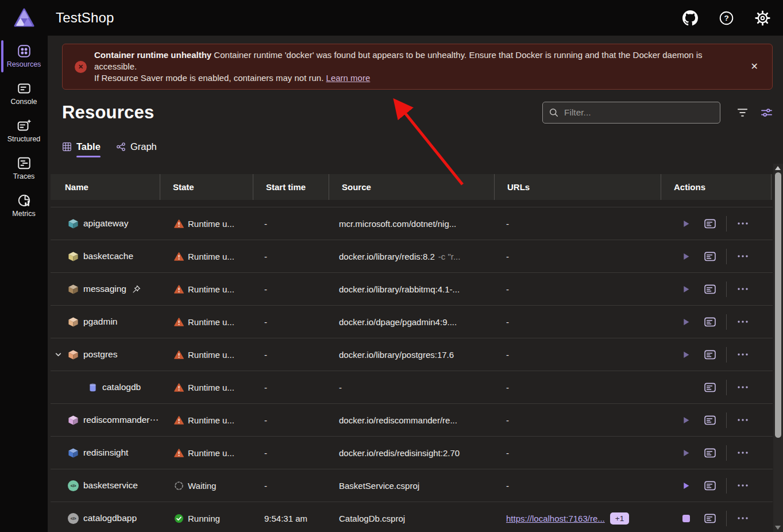 The height and width of the screenshot is (532, 783). Describe the element at coordinates (211, 387) in the screenshot. I see `state-label: Runtime u...` at that location.